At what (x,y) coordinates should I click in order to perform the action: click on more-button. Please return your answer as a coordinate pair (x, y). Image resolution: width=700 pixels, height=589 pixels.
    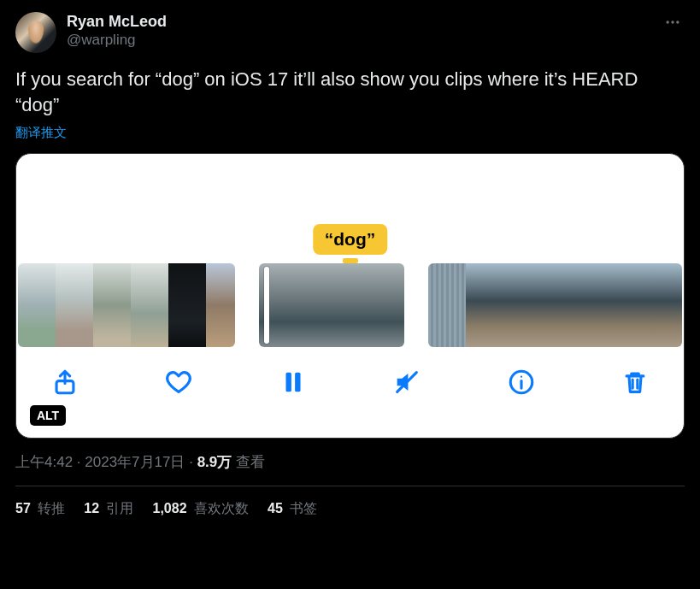
    Looking at the image, I should click on (673, 24).